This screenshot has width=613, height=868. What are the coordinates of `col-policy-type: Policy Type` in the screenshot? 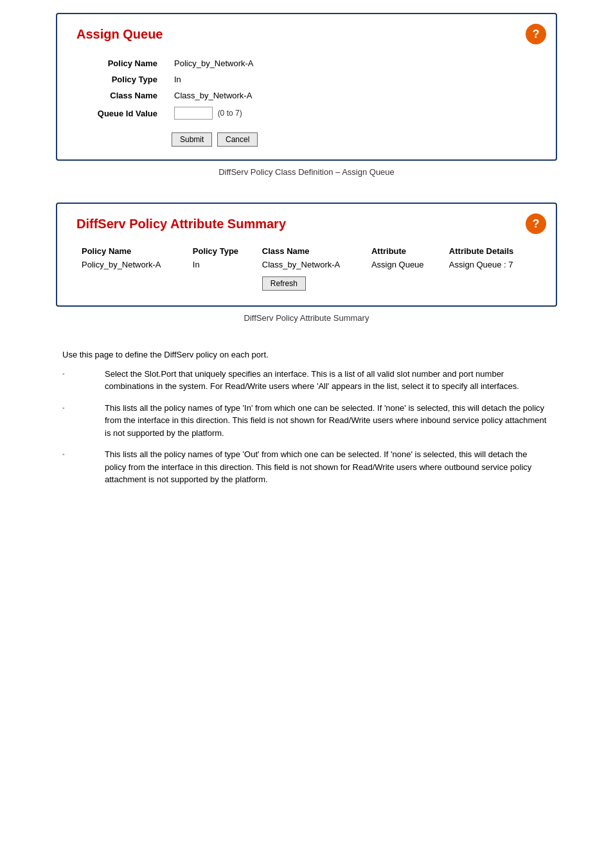 It's located at (222, 251).